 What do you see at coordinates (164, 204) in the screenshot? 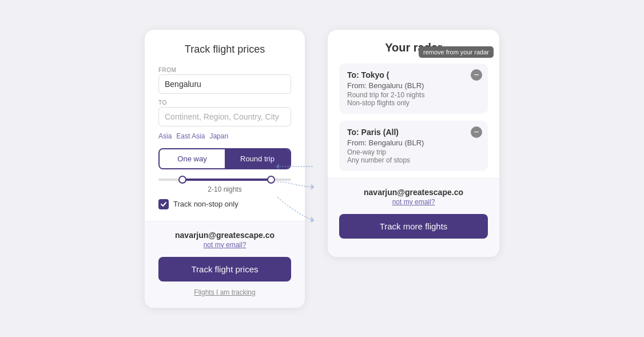
I see `checkbox-checked-icon` at bounding box center [164, 204].